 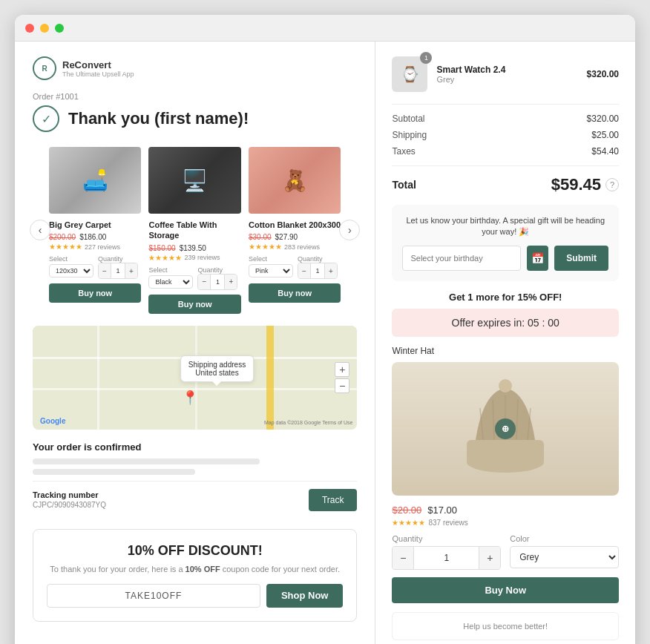 What do you see at coordinates (95, 225) in the screenshot?
I see `product-name-1: Big Grey Carpet` at bounding box center [95, 225].